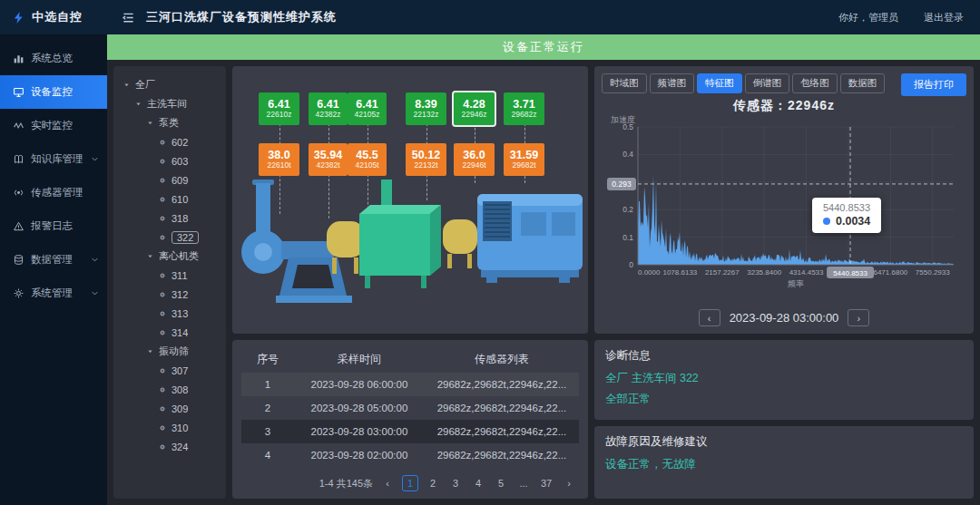 This screenshot has width=980, height=505. Describe the element at coordinates (52, 92) in the screenshot. I see `sidebar-item-label: 设备监控` at that location.